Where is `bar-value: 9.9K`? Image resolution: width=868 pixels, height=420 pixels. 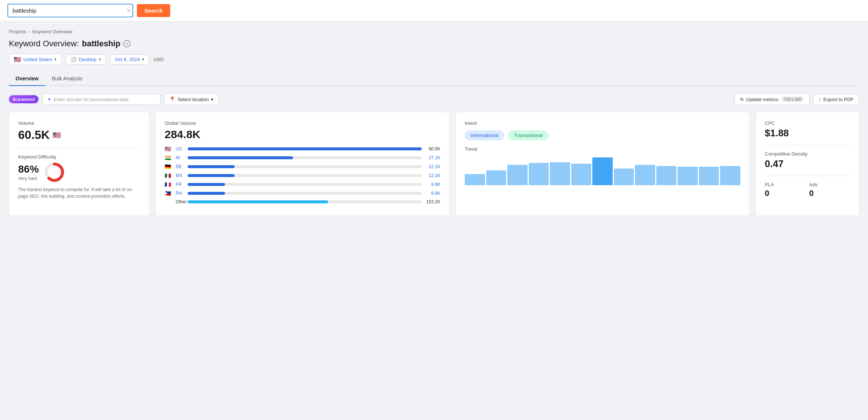
bar-value: 9.9K is located at coordinates (433, 184).